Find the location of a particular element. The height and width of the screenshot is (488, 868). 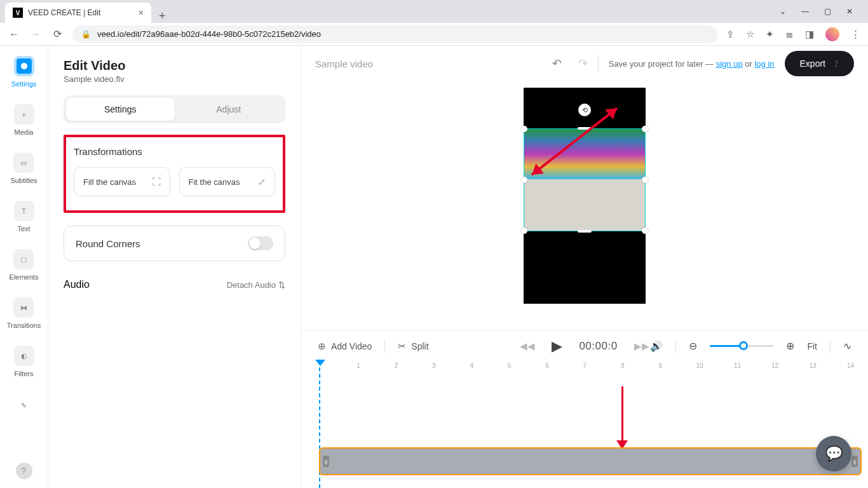

detach-audio-button: Detach Audio ⇅ is located at coordinates (256, 285).